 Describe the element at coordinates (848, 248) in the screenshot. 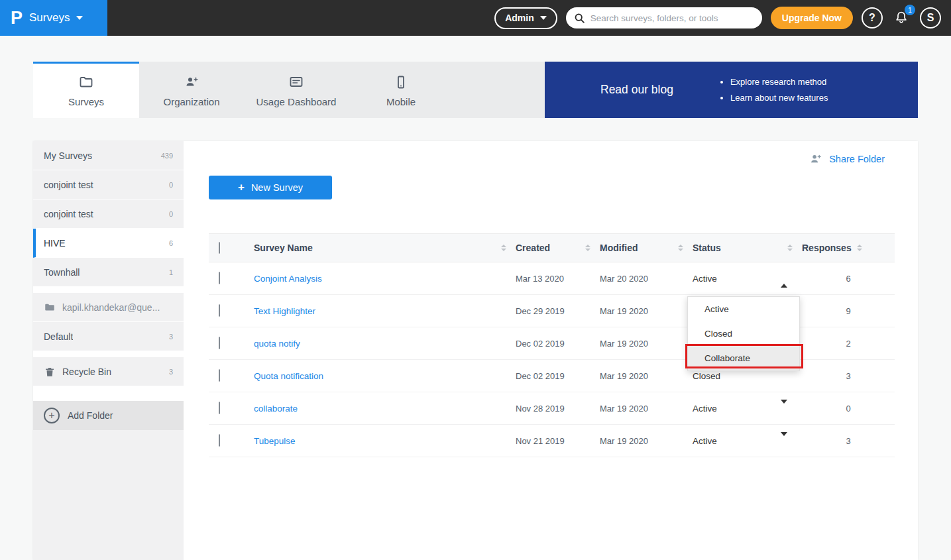

I see `header-responses: Responses` at that location.